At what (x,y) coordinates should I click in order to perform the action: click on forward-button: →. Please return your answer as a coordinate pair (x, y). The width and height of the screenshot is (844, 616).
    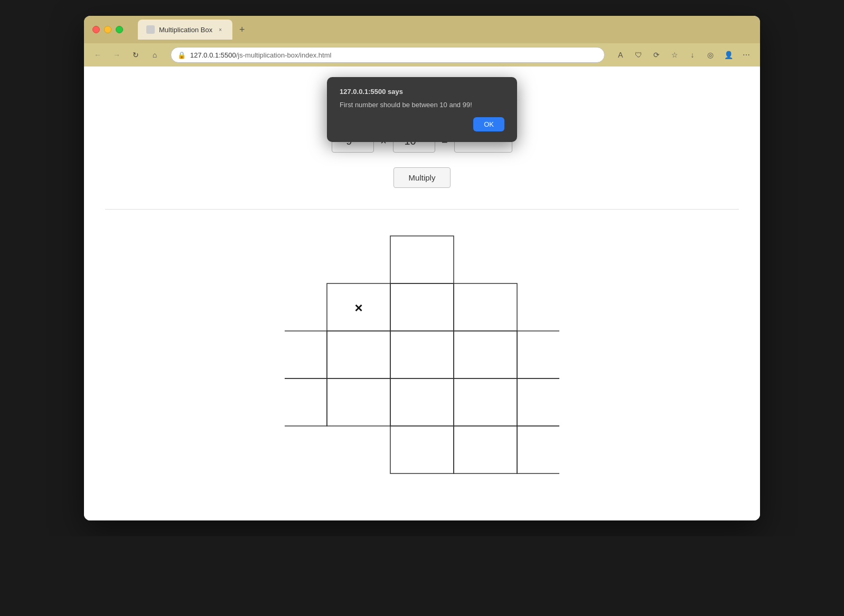
    Looking at the image, I should click on (117, 55).